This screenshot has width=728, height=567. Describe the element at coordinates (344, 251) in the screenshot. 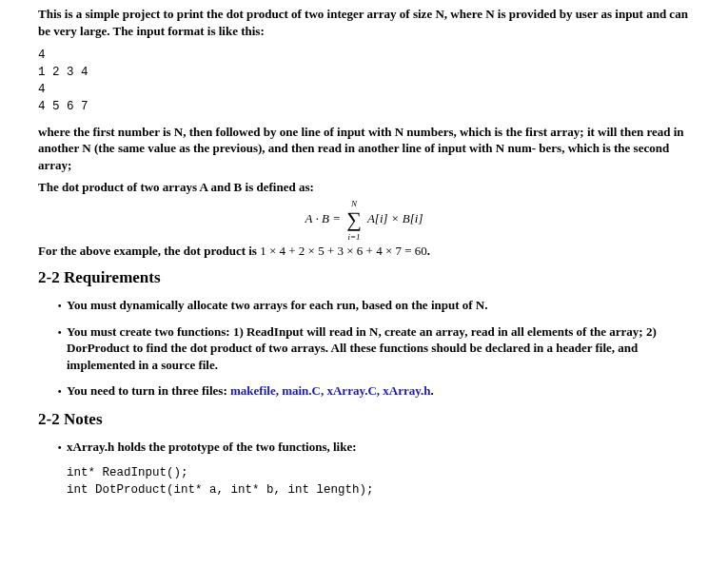

I see `example-math: 1 × 4 + 2 × 5 + 3 × 6 + 4 × 7 = 60` at that location.